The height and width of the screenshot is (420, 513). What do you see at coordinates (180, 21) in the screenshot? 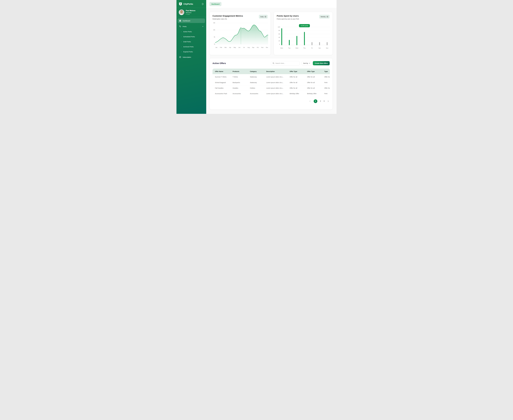
I see `dashboard-grid-icon` at bounding box center [180, 21].